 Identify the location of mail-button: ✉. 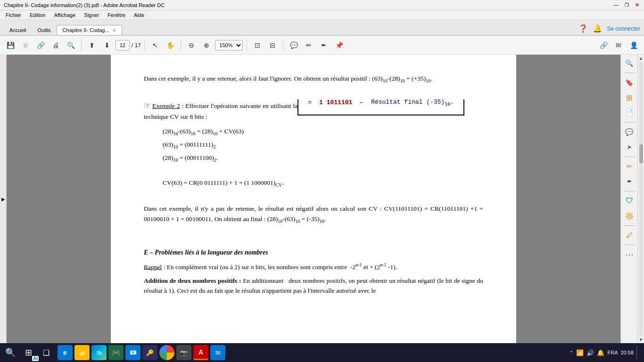
(619, 45).